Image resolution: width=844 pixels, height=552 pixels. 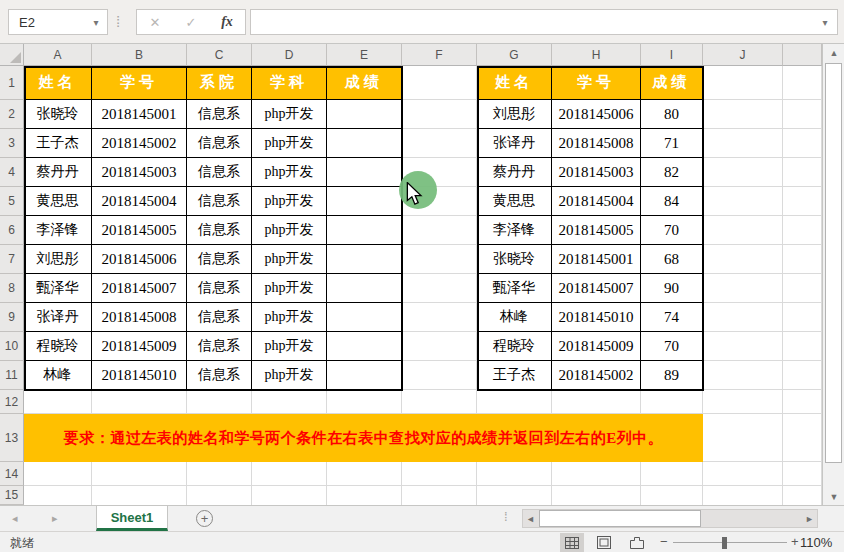 I want to click on cell-C4: 信息系, so click(x=220, y=172).